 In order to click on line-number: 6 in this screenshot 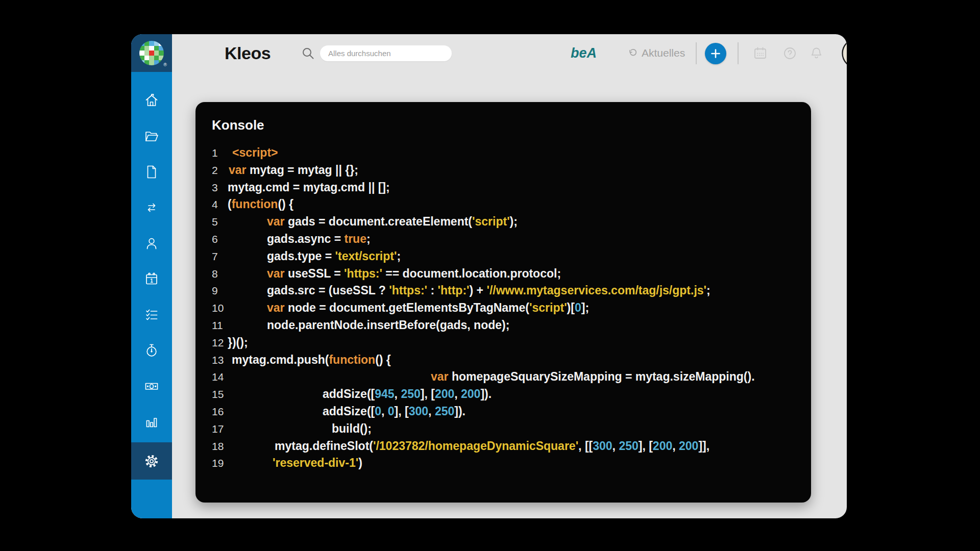, I will do `click(219, 239)`.